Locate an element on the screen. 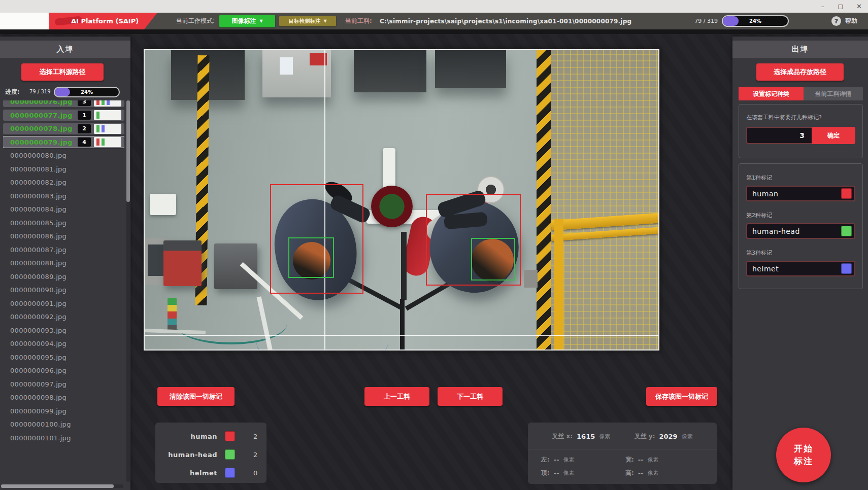 The width and height of the screenshot is (868, 490). input-panel-title: 入埠 is located at coordinates (65, 49).